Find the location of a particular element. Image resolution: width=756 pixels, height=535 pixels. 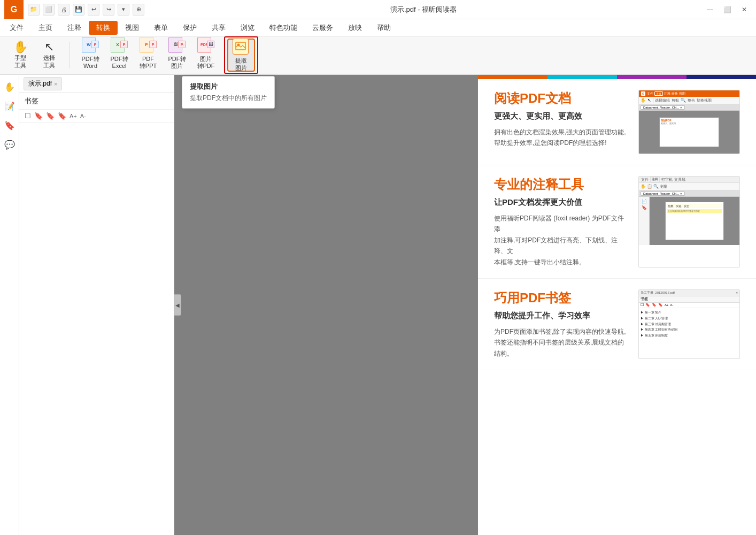

preview-title-3: 巧用PDF书签 is located at coordinates (562, 298).